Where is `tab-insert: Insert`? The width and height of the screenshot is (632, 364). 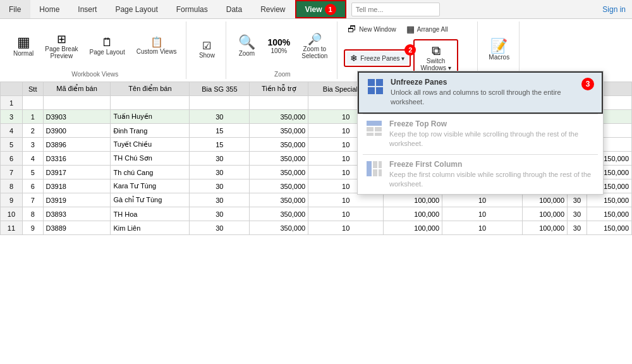 tab-insert: Insert is located at coordinates (87, 9).